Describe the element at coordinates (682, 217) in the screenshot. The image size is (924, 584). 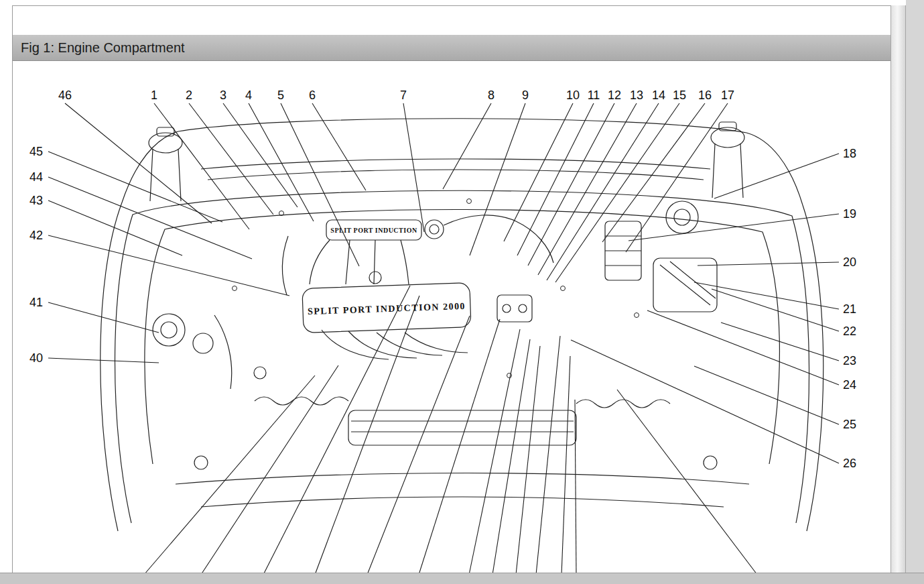
I see `brake-booster-inner` at that location.